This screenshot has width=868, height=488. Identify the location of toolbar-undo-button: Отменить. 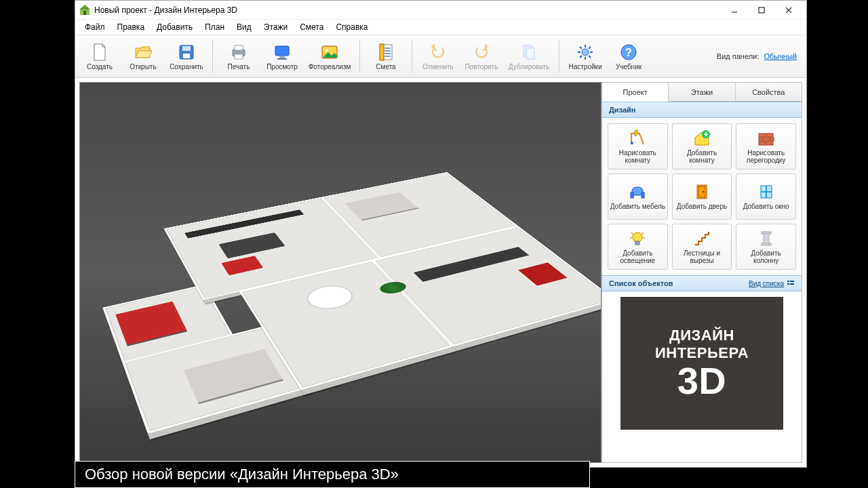
(438, 56).